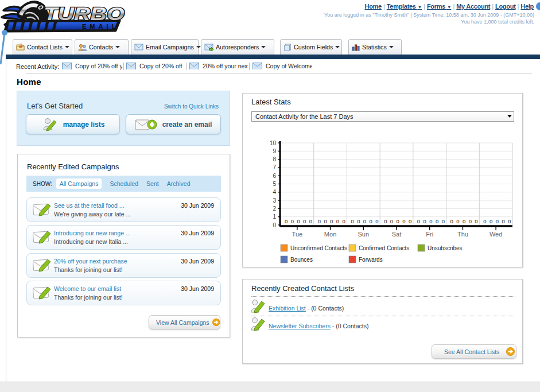 The width and height of the screenshot is (540, 392). Describe the element at coordinates (274, 184) in the screenshot. I see `svg-text: 5` at that location.